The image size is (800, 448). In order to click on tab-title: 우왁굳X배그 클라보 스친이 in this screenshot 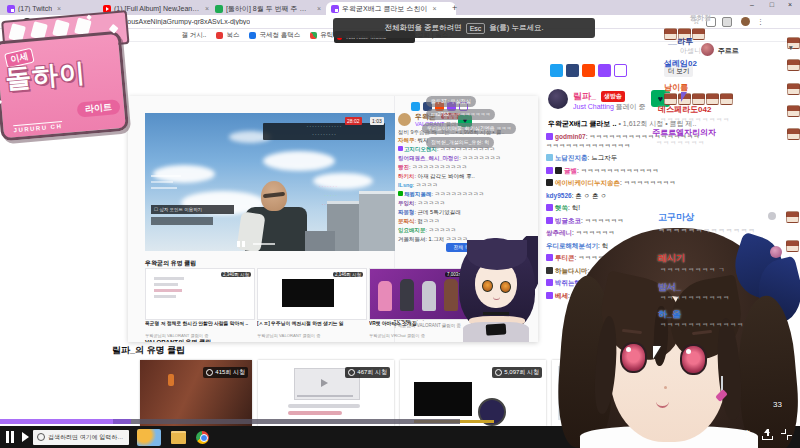, I will do `click(385, 9)`.